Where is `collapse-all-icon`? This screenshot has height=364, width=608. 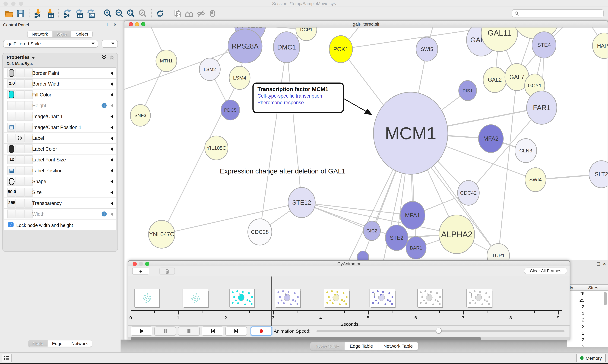
collapse-all-icon is located at coordinates (112, 58).